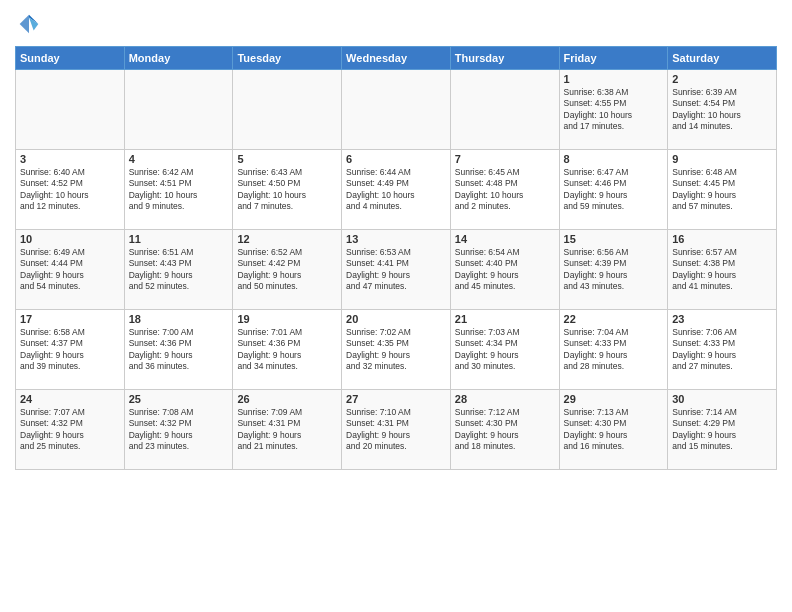 Image resolution: width=792 pixels, height=612 pixels. Describe the element at coordinates (504, 270) in the screenshot. I see `calendar-cell: 14Sunrise: 6:54 AM Sunset: 4:40 PM Dayli…` at that location.